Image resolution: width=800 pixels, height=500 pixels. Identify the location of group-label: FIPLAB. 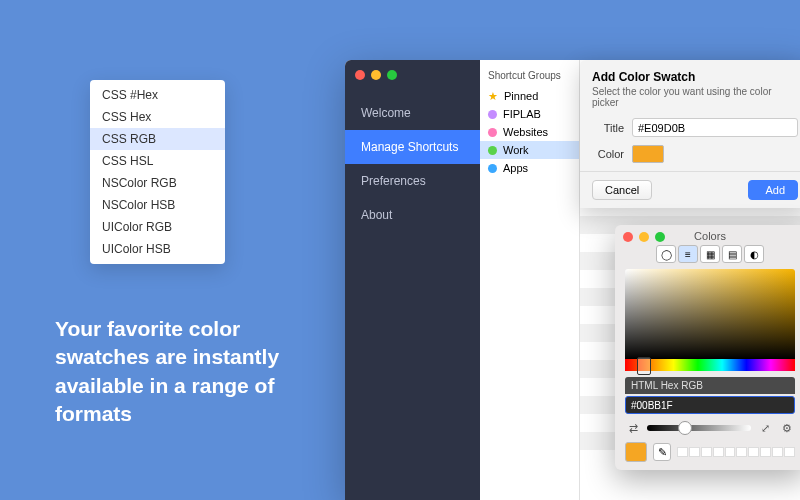
(522, 114).